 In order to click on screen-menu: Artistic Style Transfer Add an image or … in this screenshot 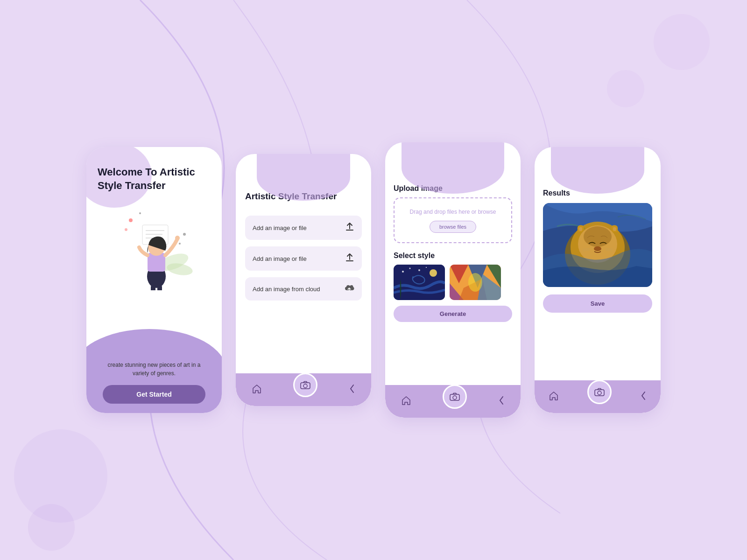, I will do `click(303, 280)`.